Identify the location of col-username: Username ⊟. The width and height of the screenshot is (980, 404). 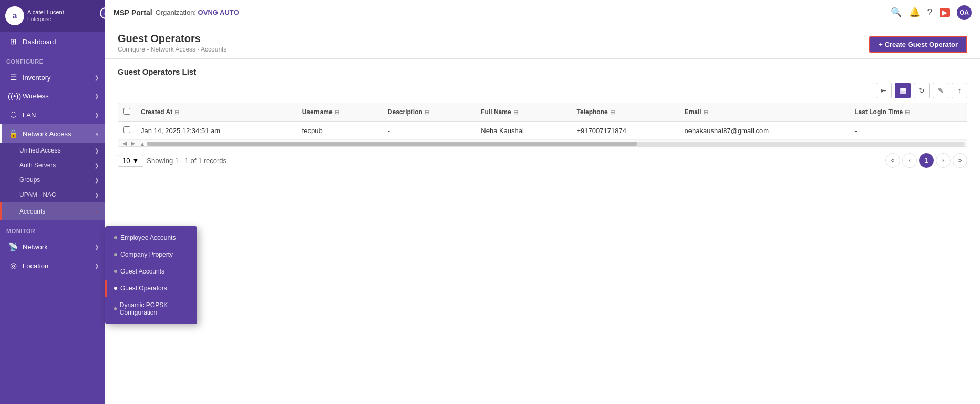
(339, 113).